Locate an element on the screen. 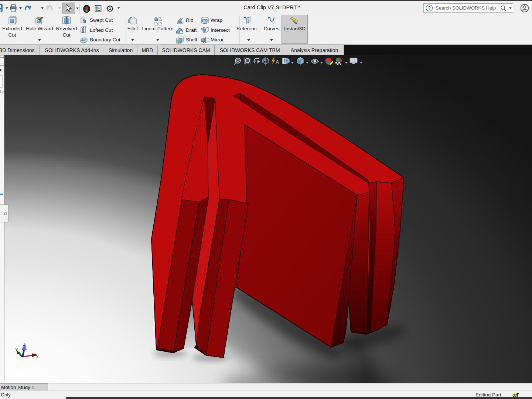  svg-text: Y is located at coordinates (17, 349).